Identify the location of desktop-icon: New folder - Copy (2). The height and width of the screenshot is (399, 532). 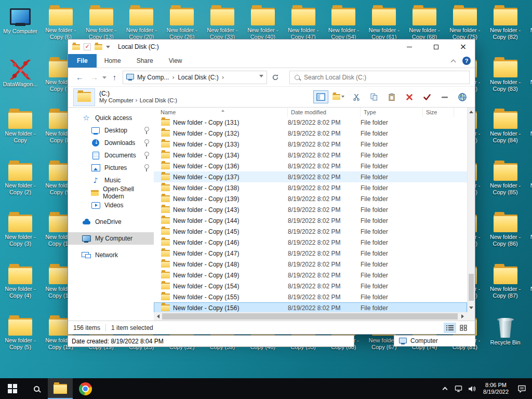
(20, 178).